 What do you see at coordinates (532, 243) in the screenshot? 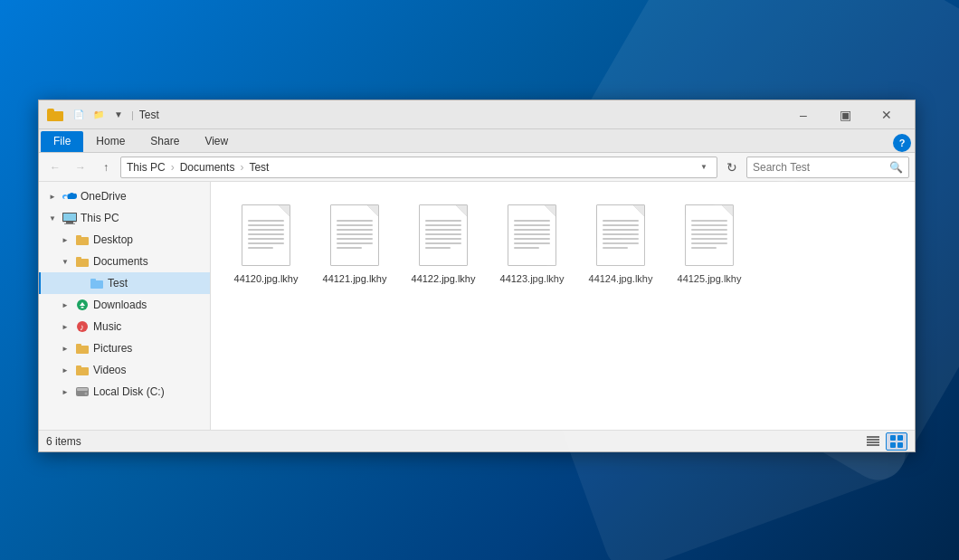
I see `file-item: 44123.jpg.lkhy` at bounding box center [532, 243].